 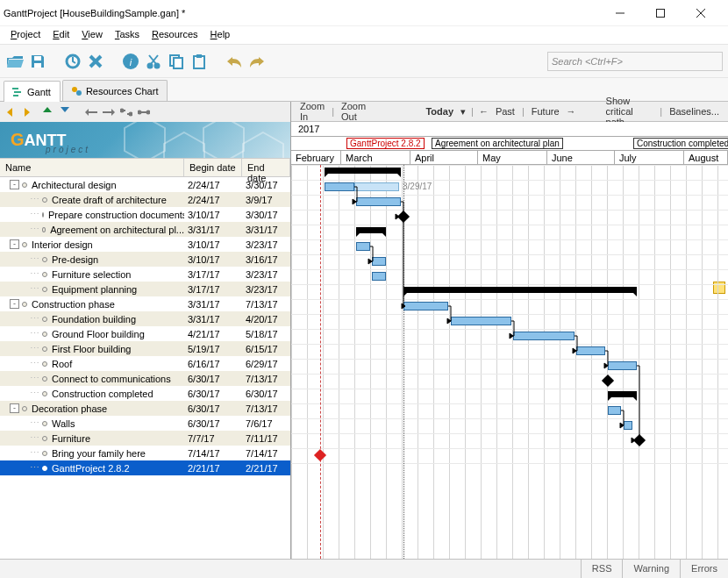 I want to click on task-row: -Decoration phase6/30/177/13/17, so click(x=146, y=409).